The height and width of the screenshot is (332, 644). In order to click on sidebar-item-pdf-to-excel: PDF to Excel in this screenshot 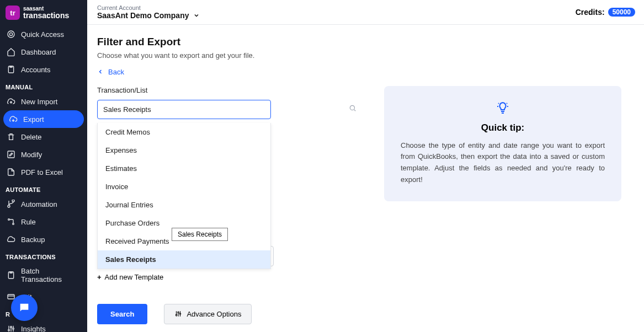, I will do `click(44, 172)`.